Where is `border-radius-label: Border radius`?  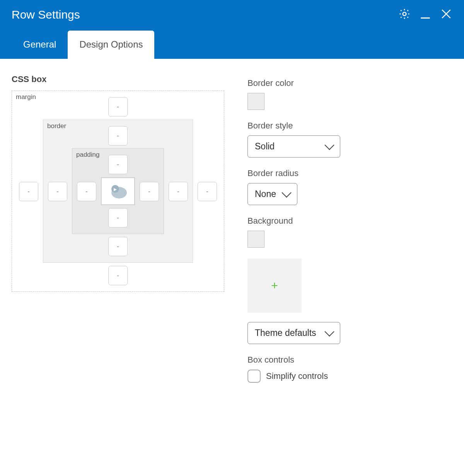 border-radius-label: Border radius is located at coordinates (294, 173).